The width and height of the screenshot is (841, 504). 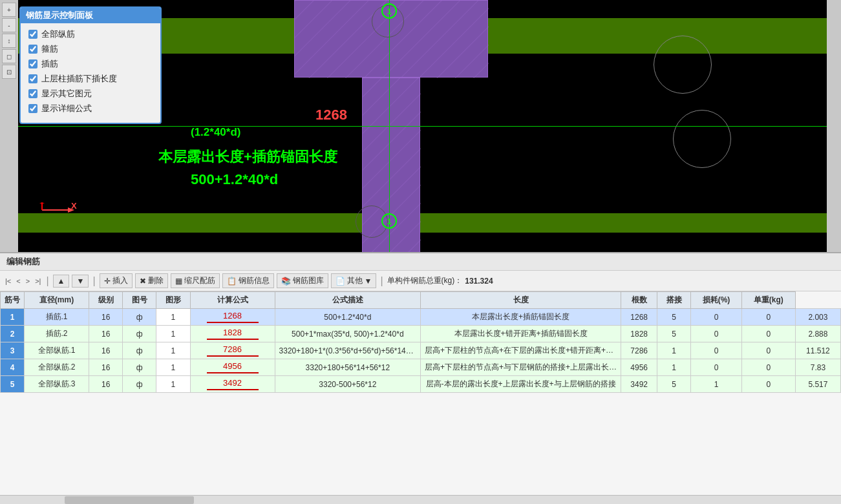 What do you see at coordinates (639, 384) in the screenshot?
I see `row-cell-4-0: 3492` at bounding box center [639, 384].